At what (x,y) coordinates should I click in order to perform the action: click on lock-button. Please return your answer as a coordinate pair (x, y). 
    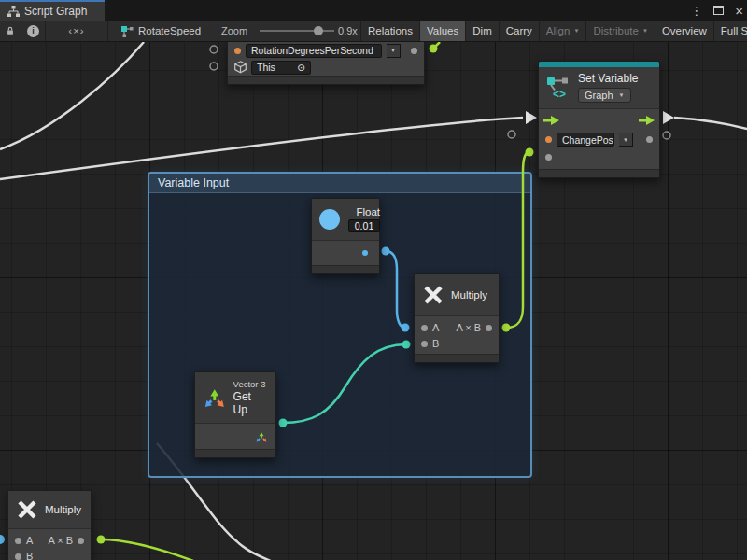
    Looking at the image, I should click on (11, 31).